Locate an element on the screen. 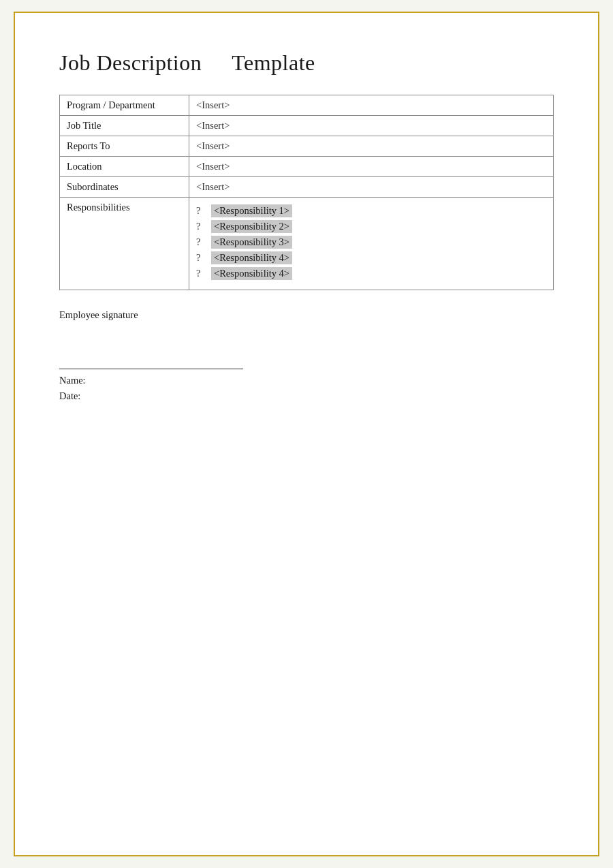 Image resolution: width=613 pixels, height=868 pixels. table-row: Program / Department<Insert> is located at coordinates (306, 106).